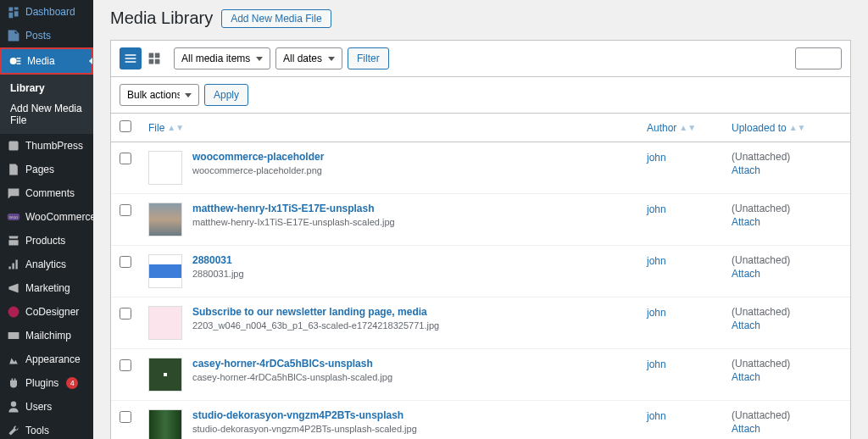 The width and height of the screenshot is (868, 439). Describe the element at coordinates (159, 95) in the screenshot. I see `bulk-actions-select: Bulk actions` at that location.